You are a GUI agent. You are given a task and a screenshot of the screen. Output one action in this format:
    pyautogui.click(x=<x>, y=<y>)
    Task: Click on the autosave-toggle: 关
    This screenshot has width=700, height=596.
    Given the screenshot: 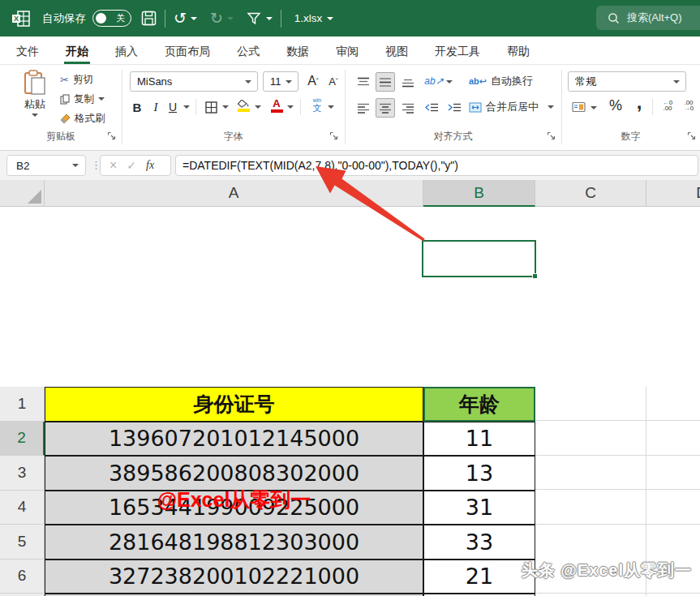 What is the action you would take?
    pyautogui.click(x=112, y=18)
    